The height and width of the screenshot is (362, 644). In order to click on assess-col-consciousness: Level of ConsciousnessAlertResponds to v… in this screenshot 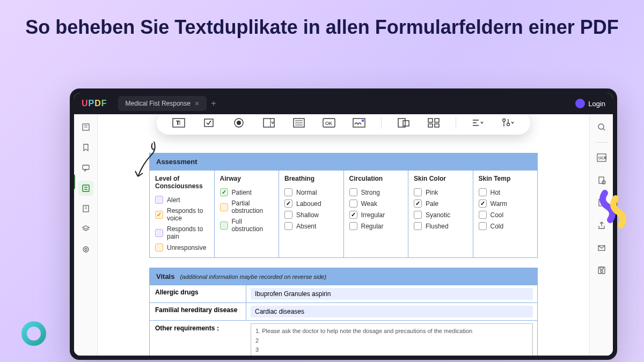, I will do `click(182, 214)`.